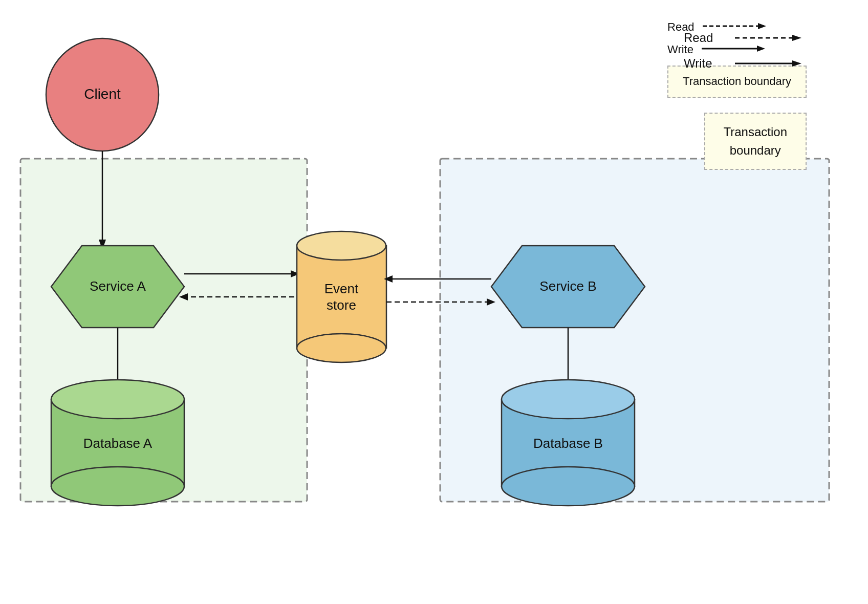  Describe the element at coordinates (118, 399) in the screenshot. I see `database-a-top` at that location.